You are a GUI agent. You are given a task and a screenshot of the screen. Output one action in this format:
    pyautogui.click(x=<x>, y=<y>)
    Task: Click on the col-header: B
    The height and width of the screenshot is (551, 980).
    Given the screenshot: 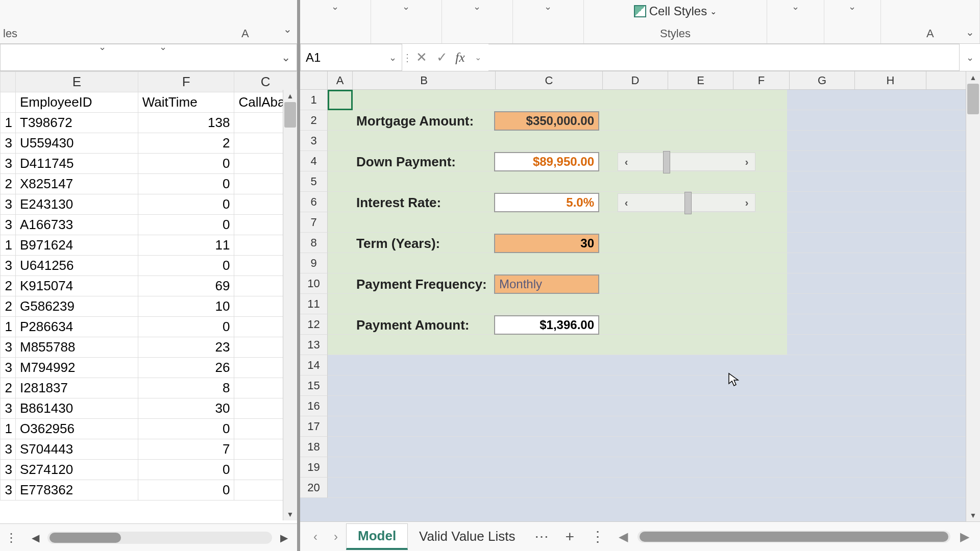 What is the action you would take?
    pyautogui.click(x=424, y=81)
    